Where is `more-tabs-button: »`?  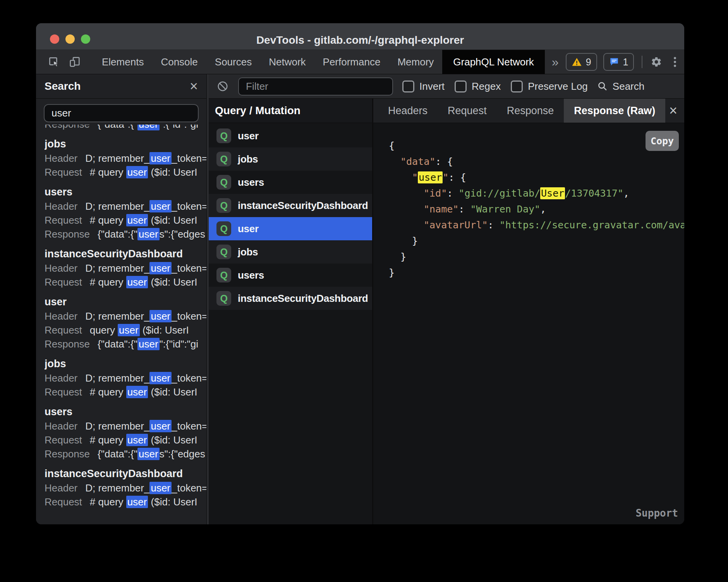
more-tabs-button: » is located at coordinates (555, 62).